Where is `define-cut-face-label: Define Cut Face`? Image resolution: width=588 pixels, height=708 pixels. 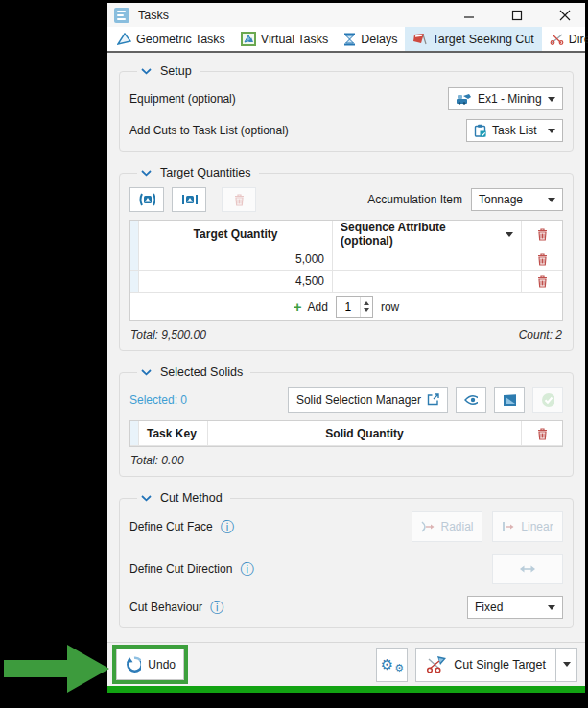
define-cut-face-label: Define Cut Face is located at coordinates (171, 527).